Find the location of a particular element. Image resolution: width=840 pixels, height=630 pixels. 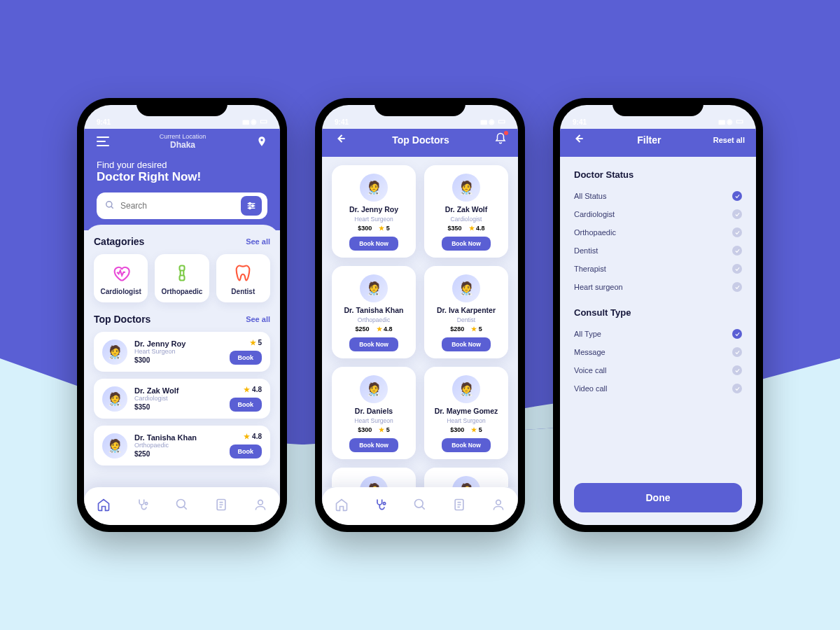

filter-option: Orthopaedic is located at coordinates (658, 232).